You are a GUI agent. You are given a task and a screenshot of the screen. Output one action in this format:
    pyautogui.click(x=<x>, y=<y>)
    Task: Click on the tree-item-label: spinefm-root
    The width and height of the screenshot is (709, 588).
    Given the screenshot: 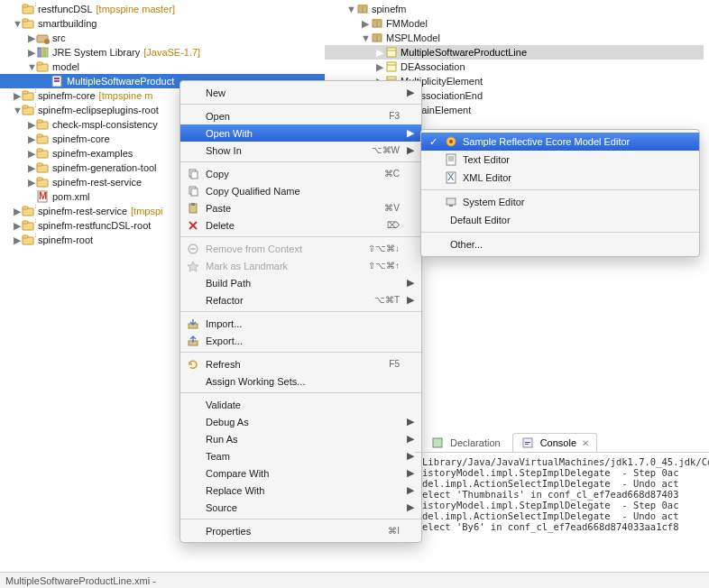 What is the action you would take?
    pyautogui.click(x=65, y=240)
    